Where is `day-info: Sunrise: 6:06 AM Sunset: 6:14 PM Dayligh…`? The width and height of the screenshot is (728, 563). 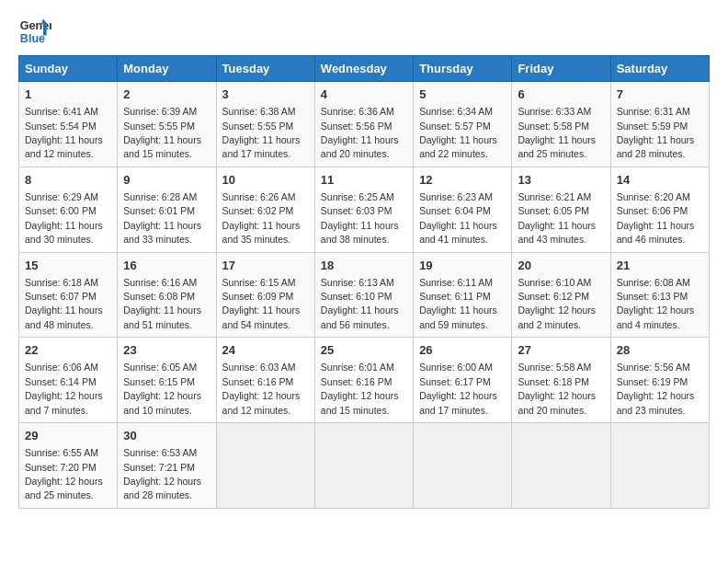
day-info: Sunrise: 6:06 AM Sunset: 6:14 PM Dayligh… is located at coordinates (64, 388).